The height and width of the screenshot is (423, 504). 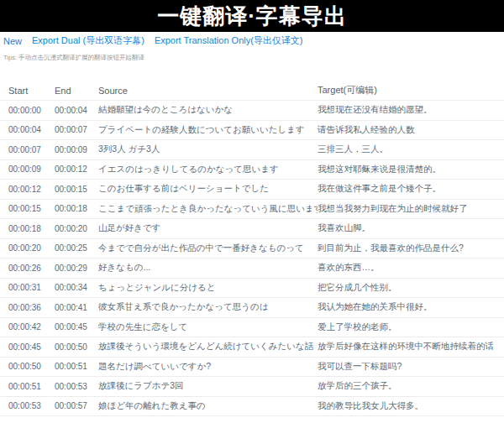 What do you see at coordinates (32, 228) in the screenshot?
I see `cell-start-time: 00:00:18` at bounding box center [32, 228].